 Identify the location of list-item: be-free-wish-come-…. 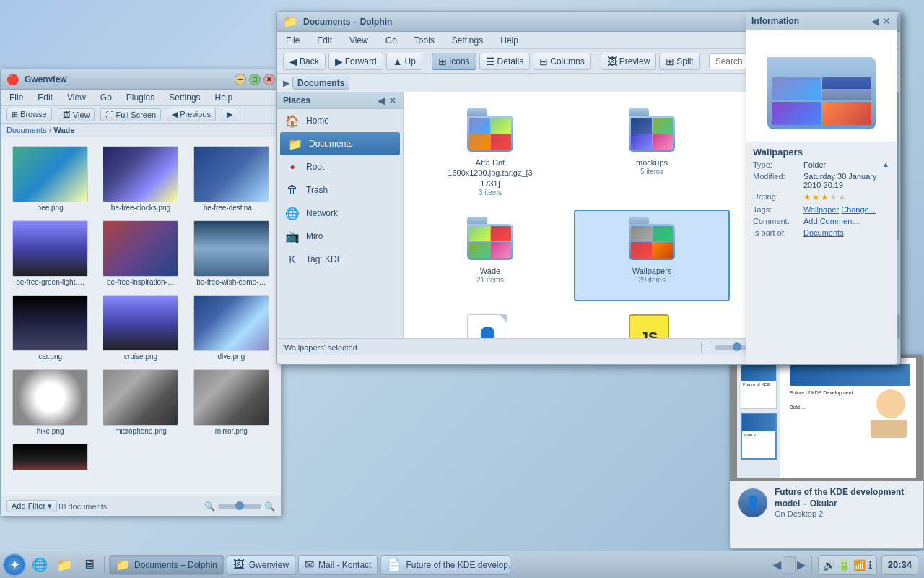
(231, 253).